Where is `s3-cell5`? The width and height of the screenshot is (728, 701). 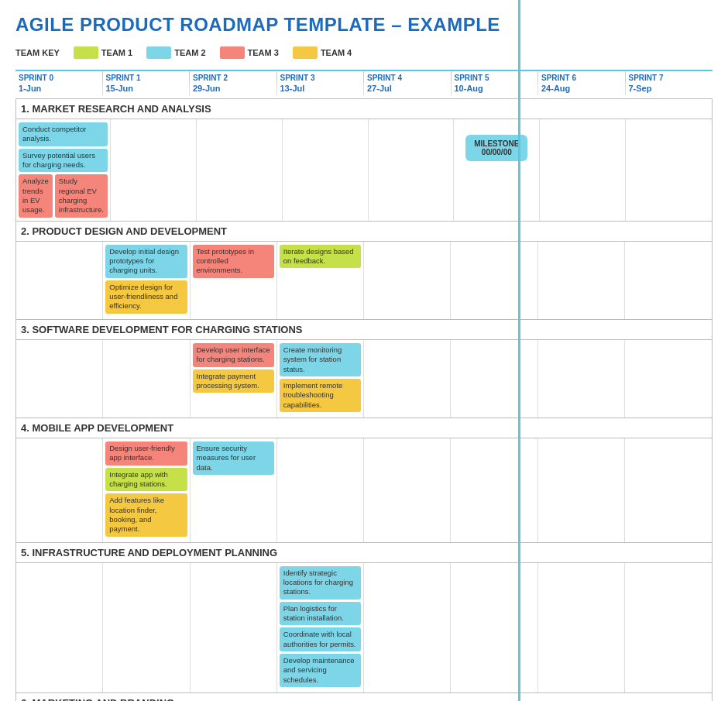
s3-cell5 is located at coordinates (494, 379).